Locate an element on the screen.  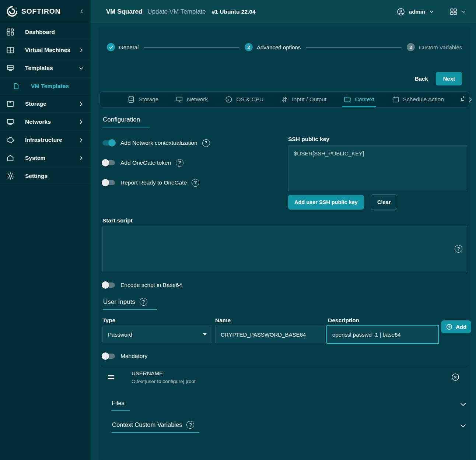
description-label: Description is located at coordinates (343, 320).